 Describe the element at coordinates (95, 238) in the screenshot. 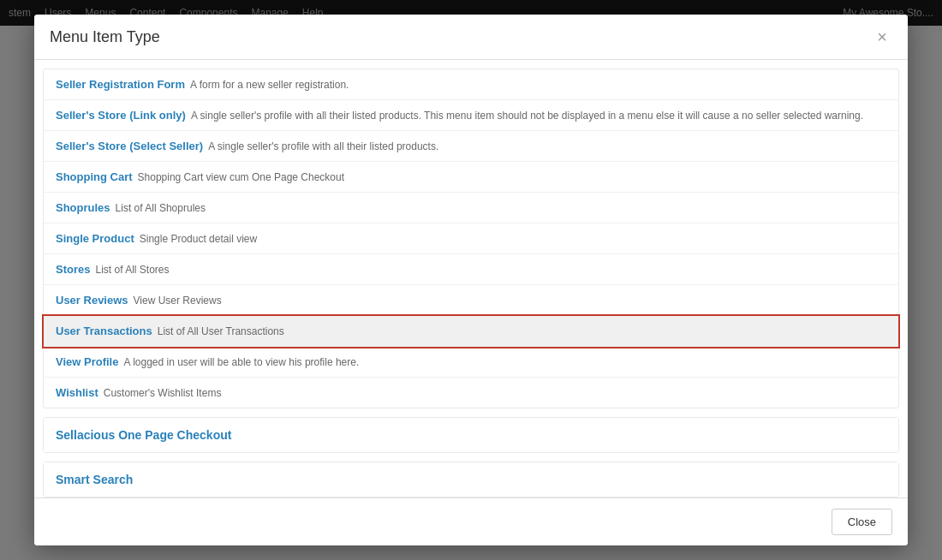

I see `menu-item-title: Single Product` at that location.